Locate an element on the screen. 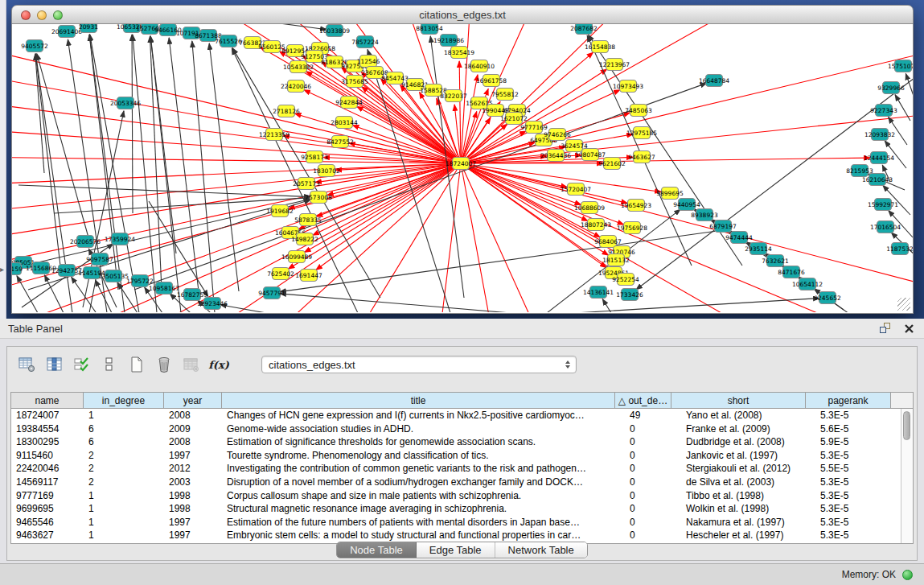  network-window-titlebar: citations_edges.txt is located at coordinates (462, 14).